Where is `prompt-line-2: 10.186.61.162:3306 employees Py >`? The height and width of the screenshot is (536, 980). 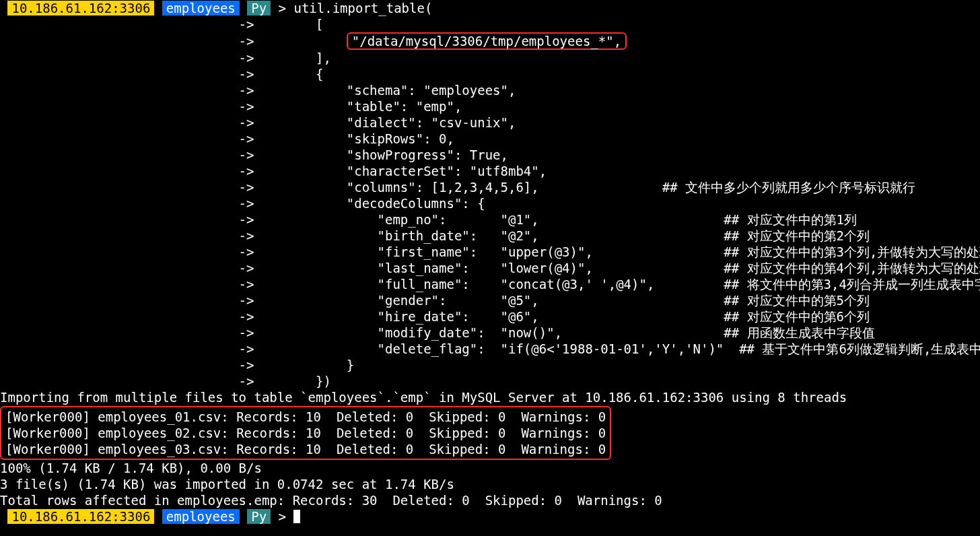
prompt-line-2: 10.186.61.162:3306 employees Py > is located at coordinates (490, 516).